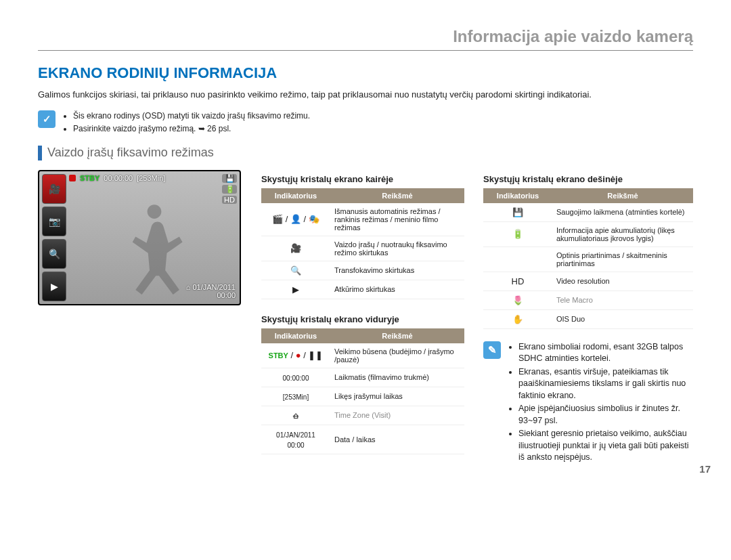  Describe the element at coordinates (154, 249) in the screenshot. I see `cam-silhouette` at that location.